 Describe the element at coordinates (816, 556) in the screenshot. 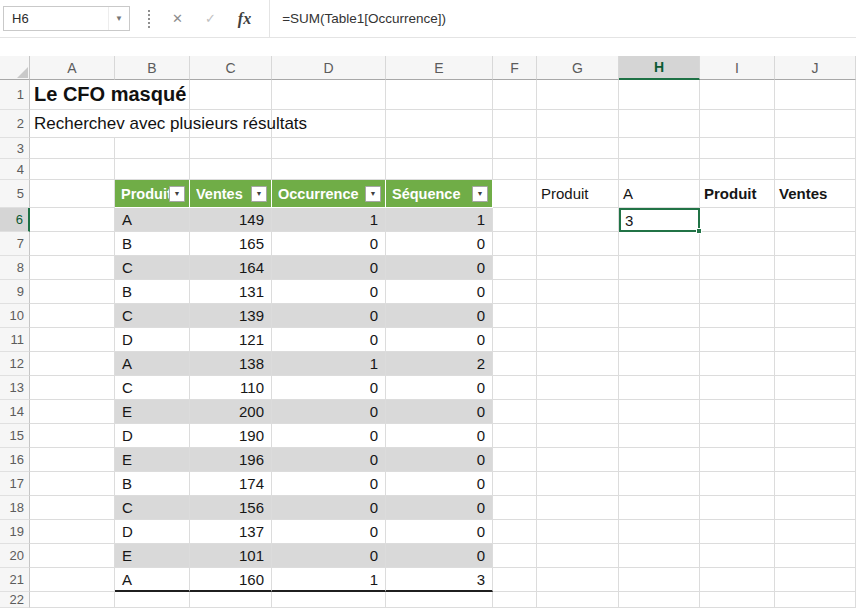

I see `cell-J20` at that location.